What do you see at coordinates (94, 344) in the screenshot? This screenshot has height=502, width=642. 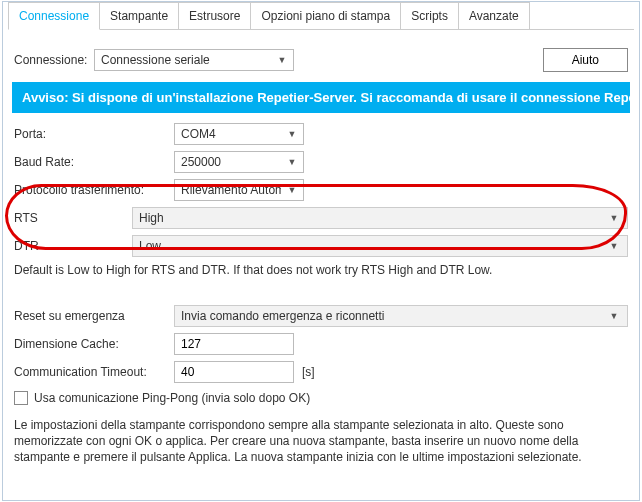 I see `cache-label: Dimensione Cache:` at bounding box center [94, 344].